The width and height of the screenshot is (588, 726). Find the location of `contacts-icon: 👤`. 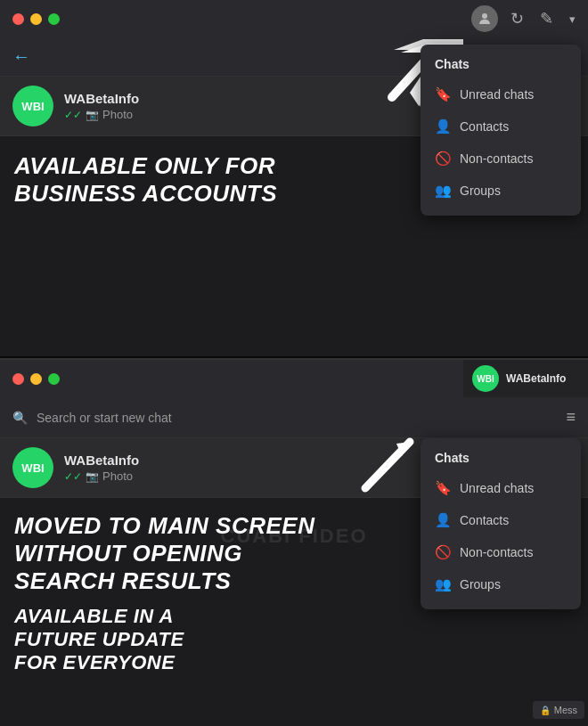

contacts-icon: 👤 is located at coordinates (443, 126).